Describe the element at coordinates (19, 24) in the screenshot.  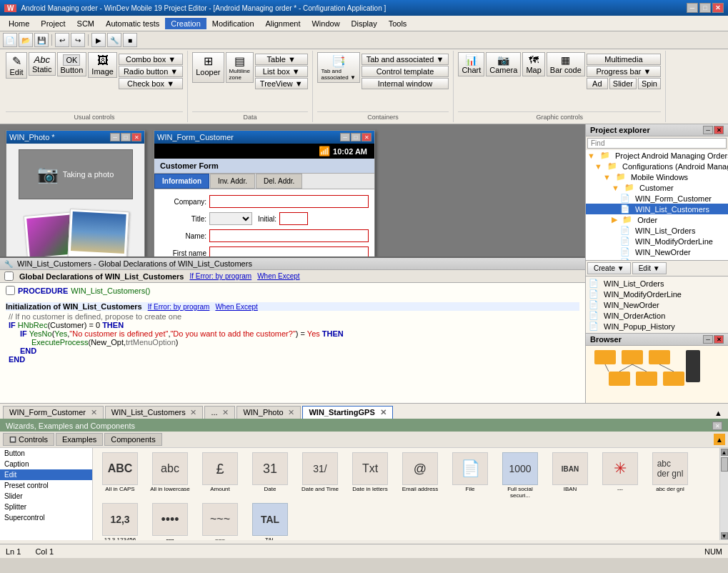
I see `menu-home: Home` at that location.